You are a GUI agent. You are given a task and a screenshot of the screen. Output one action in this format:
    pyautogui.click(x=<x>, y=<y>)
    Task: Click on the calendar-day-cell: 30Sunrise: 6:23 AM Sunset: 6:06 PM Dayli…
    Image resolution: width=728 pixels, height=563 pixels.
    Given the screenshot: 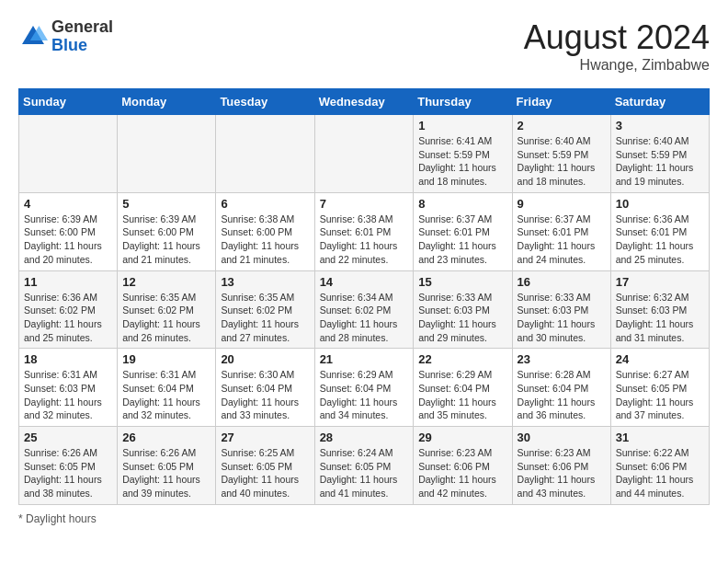 What is the action you would take?
    pyautogui.click(x=561, y=465)
    